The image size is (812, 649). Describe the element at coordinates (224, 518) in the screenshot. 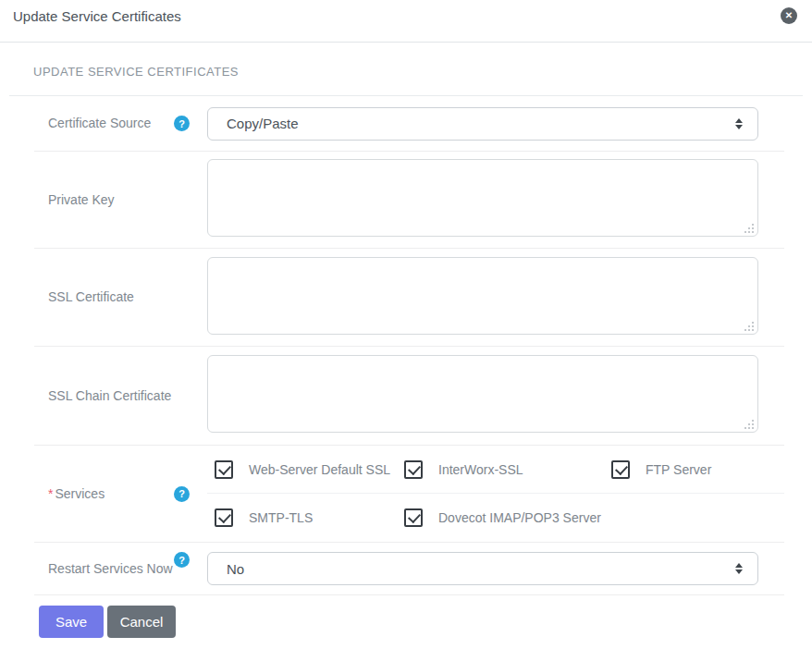

I see `checkbox-smtp-tls` at that location.